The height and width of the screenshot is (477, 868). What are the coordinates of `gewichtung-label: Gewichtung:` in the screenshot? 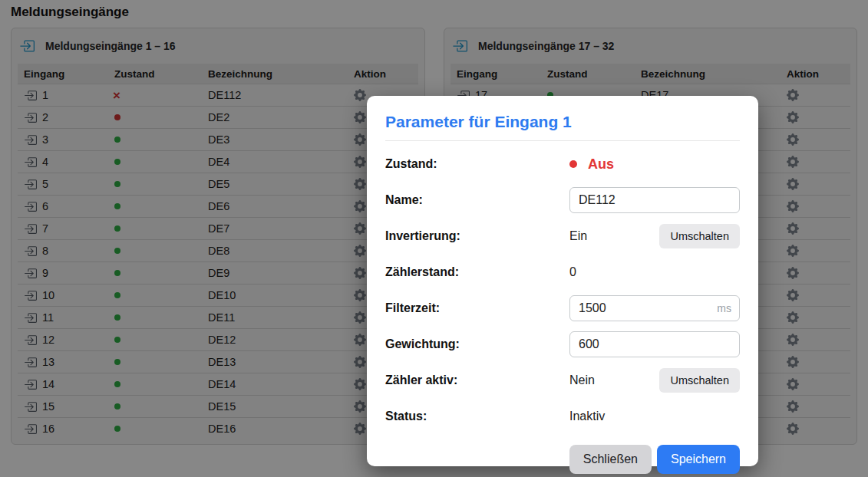 It's located at (477, 344).